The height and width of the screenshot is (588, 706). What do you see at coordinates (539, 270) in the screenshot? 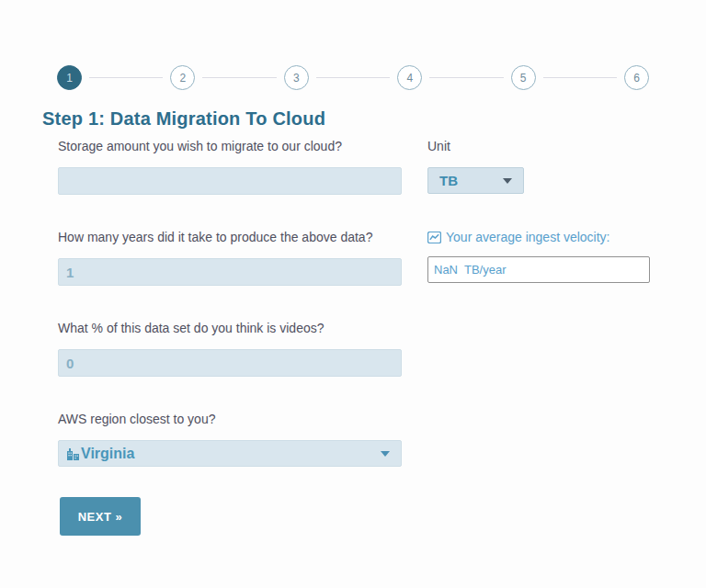
I see `ingest-velocity-input` at bounding box center [539, 270].